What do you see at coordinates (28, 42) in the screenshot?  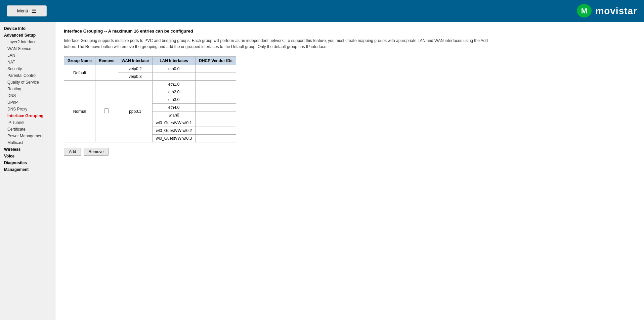 I see `sidebar-item-layer2-interface: Layer2 Interface` at bounding box center [28, 42].